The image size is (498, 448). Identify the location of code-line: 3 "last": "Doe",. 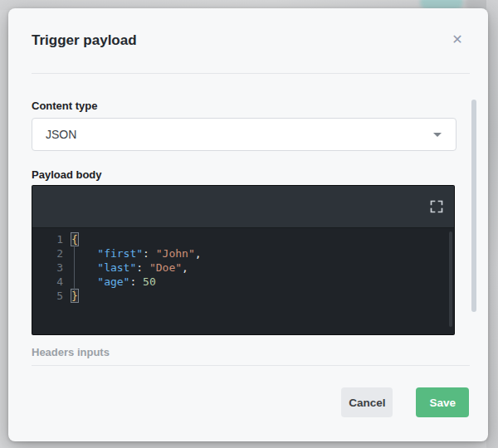
(243, 267).